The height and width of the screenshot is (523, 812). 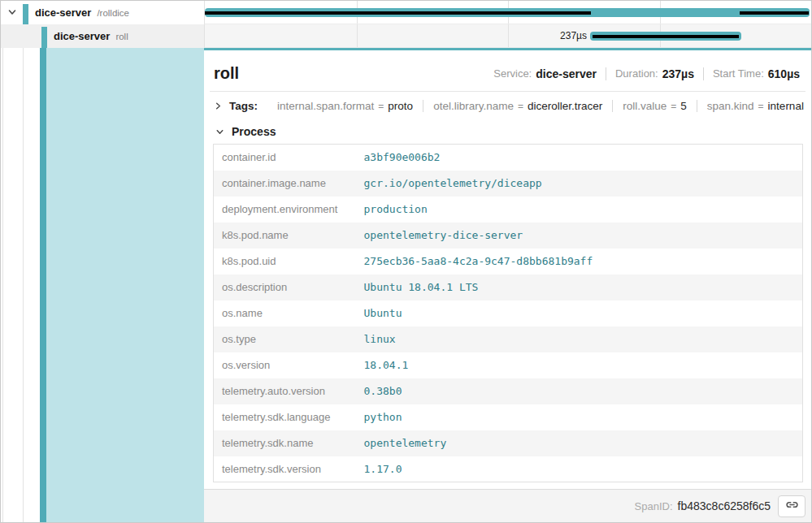 I want to click on tag-value: diceroller.tracer, so click(x=565, y=106).